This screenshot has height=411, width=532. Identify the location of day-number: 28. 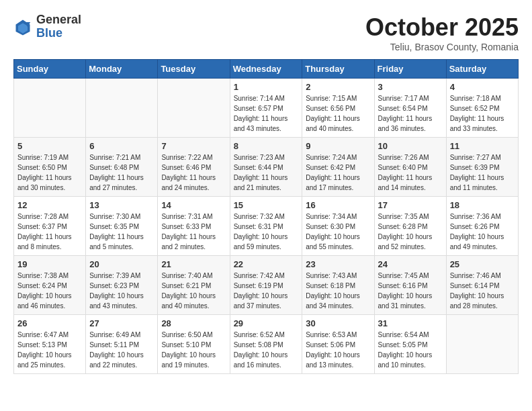
(193, 324).